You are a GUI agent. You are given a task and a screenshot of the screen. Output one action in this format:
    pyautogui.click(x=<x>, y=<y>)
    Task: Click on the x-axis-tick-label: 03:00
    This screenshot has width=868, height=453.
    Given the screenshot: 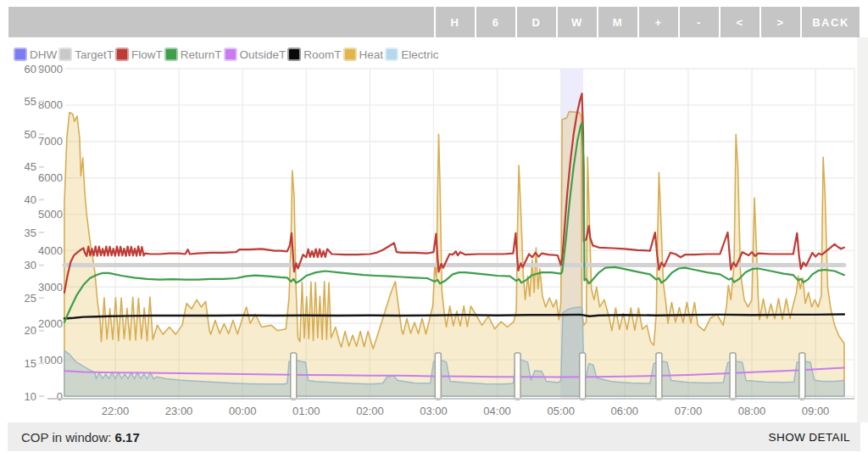 What is the action you would take?
    pyautogui.click(x=434, y=411)
    